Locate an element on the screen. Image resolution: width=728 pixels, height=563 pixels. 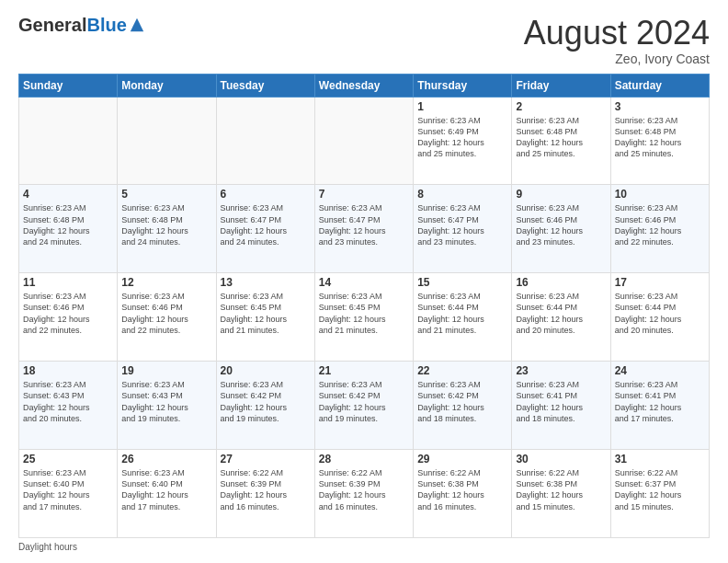
calendar-cell: 18Sunrise: 6:23 AM Sunset: 6:43 PM Dayli… is located at coordinates (68, 406).